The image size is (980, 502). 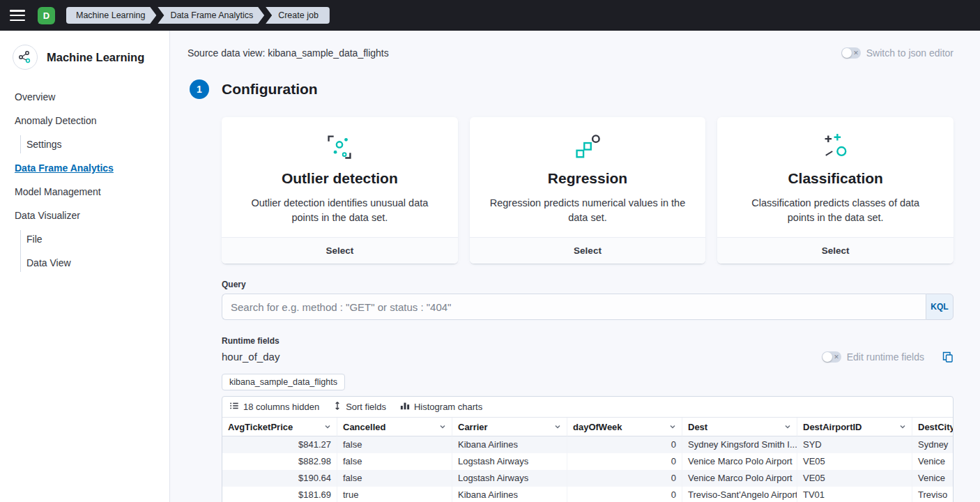 What do you see at coordinates (933, 427) in the screenshot?
I see `column-header-destcityname: DestCityName` at bounding box center [933, 427].